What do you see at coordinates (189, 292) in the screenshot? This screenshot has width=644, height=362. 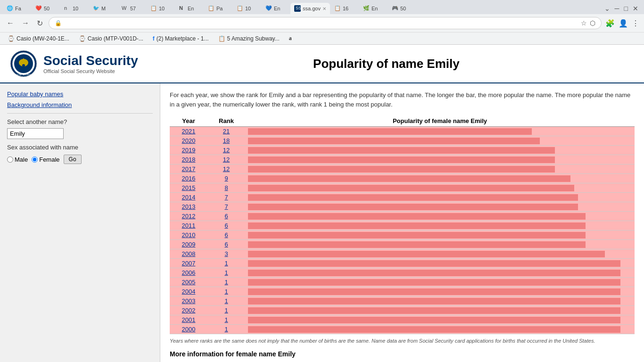 I see `year-cell: 2004` at bounding box center [189, 292].